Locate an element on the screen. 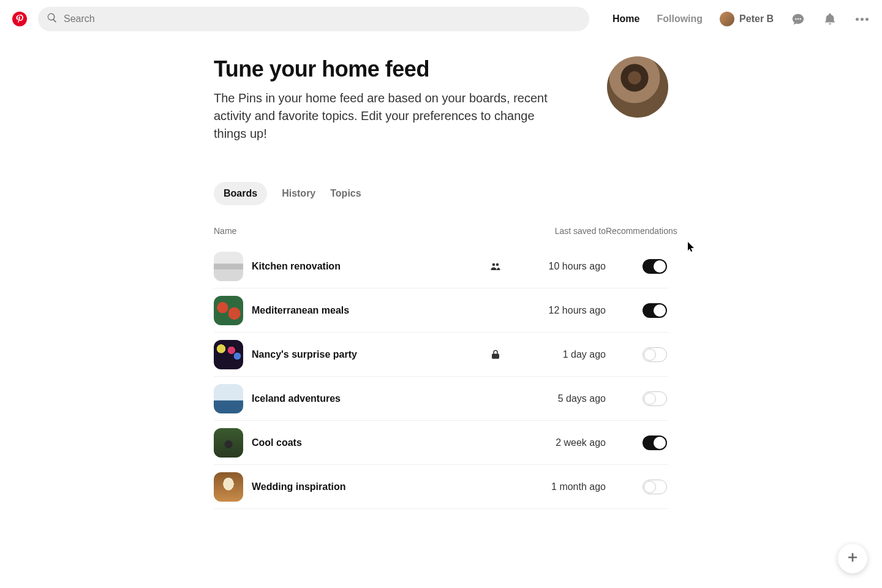 Image resolution: width=882 pixels, height=588 pixels. cell-last-saved: 5 days ago is located at coordinates (557, 399).